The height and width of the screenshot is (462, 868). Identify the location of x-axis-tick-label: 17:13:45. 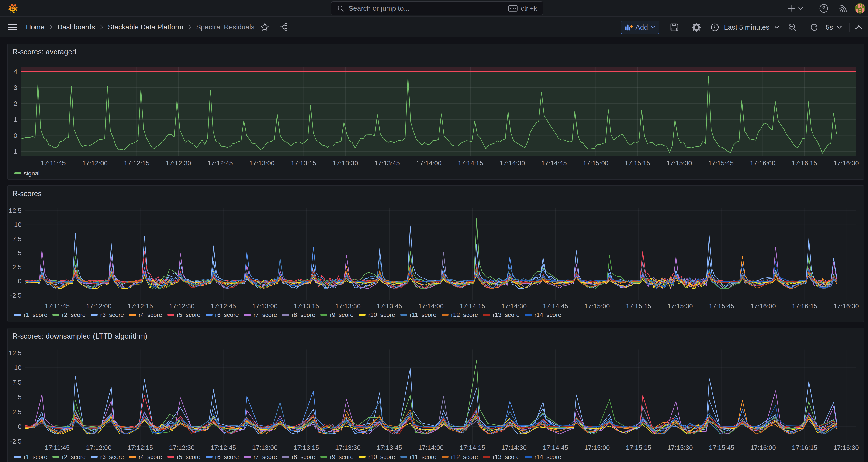
(387, 163).